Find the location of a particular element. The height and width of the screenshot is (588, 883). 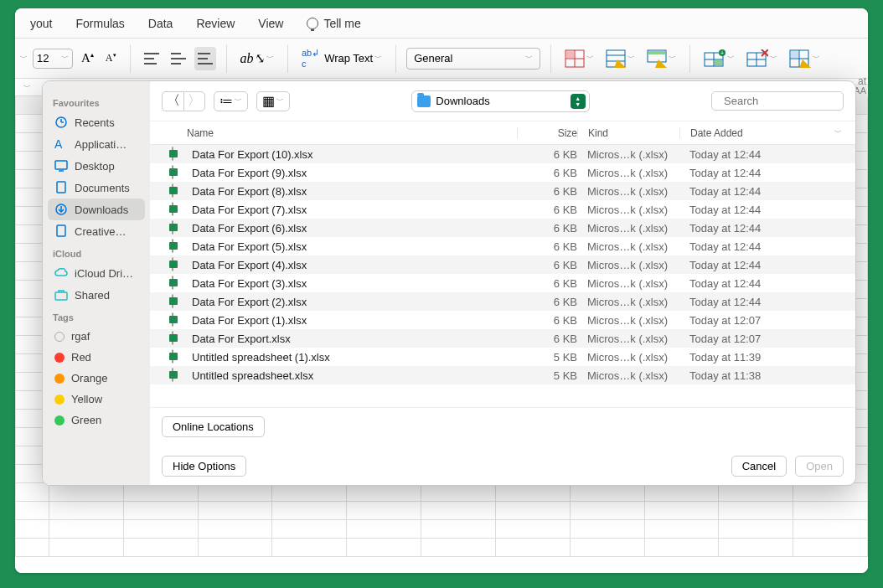

file-row: Data For Export (5).xlsx 6 KB Micros…k (… is located at coordinates (503, 246).